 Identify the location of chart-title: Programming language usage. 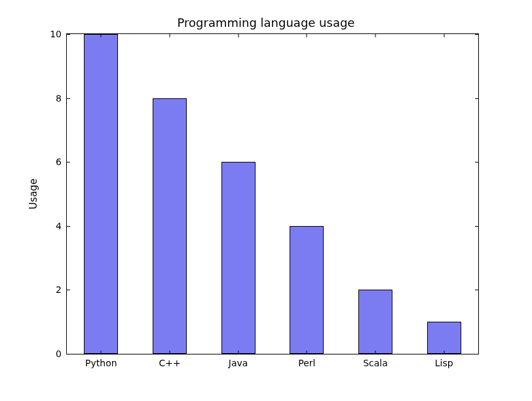
(266, 22).